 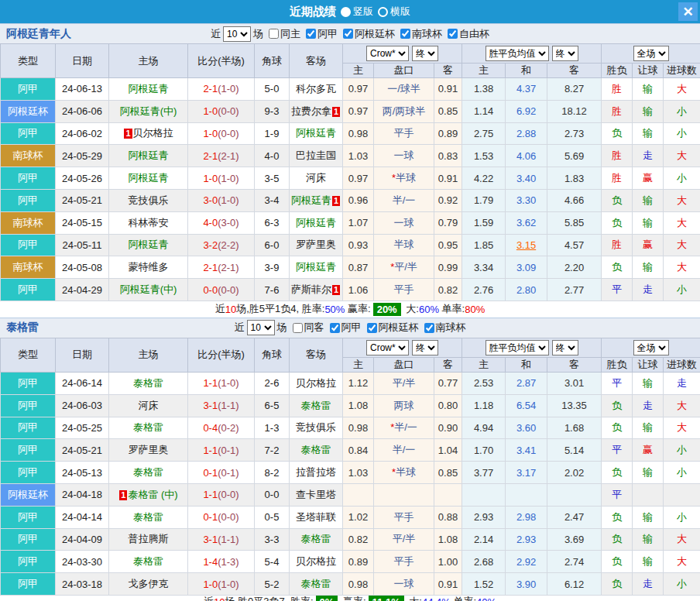 I want to click on avg-lose-odds: 4.57, so click(x=575, y=245).